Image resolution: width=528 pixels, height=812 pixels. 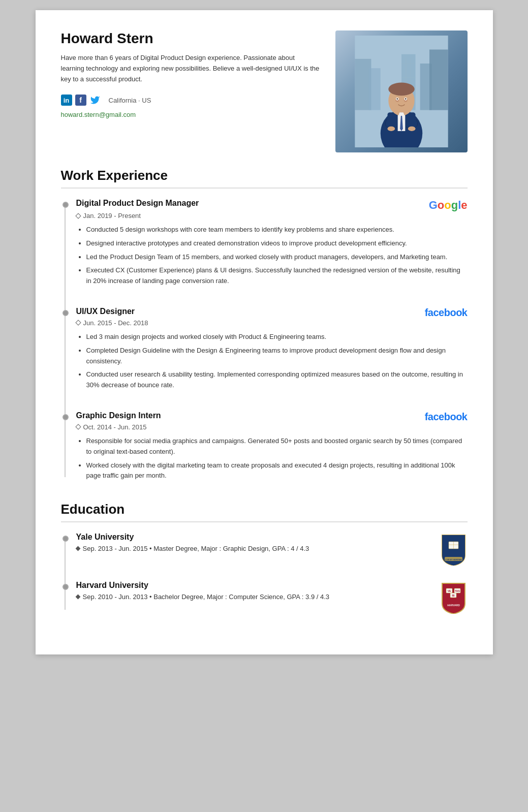 What do you see at coordinates (99, 115) in the screenshot?
I see `email-link: howard.stern@gmail.com` at bounding box center [99, 115].